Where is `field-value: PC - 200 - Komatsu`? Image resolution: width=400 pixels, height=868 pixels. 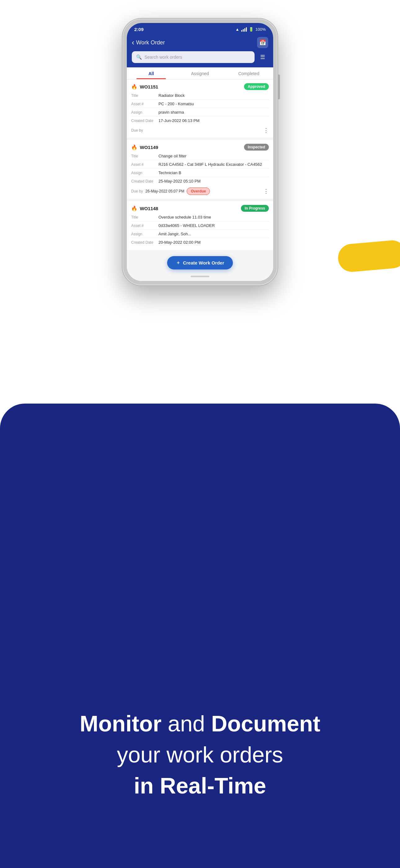
field-value: PC - 200 - Komatsu is located at coordinates (213, 104).